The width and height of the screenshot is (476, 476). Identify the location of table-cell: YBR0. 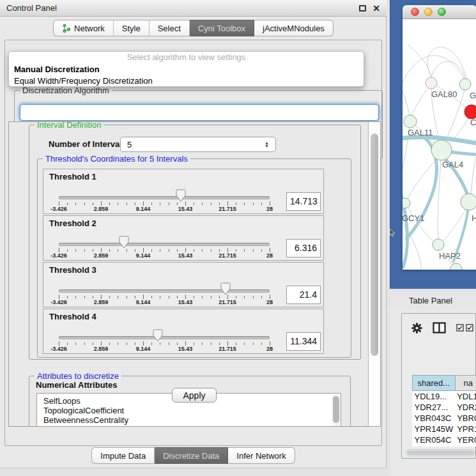
(465, 418).